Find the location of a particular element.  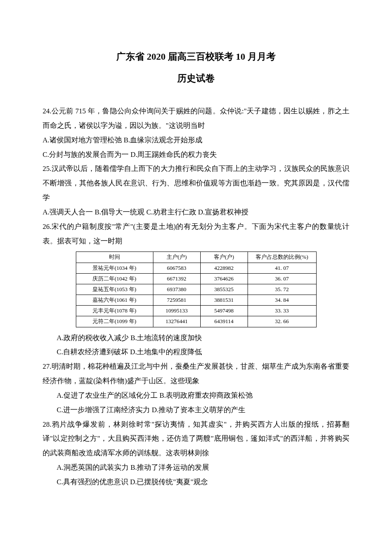

th-guest: 客户(户) is located at coordinates (224, 257).